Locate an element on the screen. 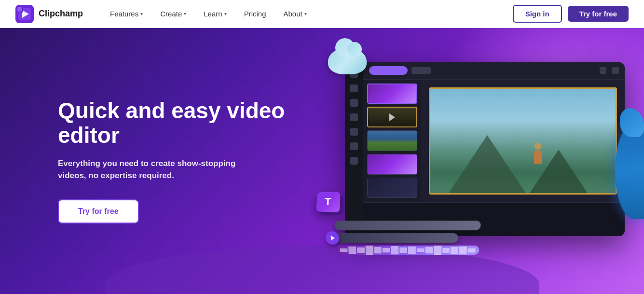  logo-link: Clipchamp is located at coordinates (49, 14).